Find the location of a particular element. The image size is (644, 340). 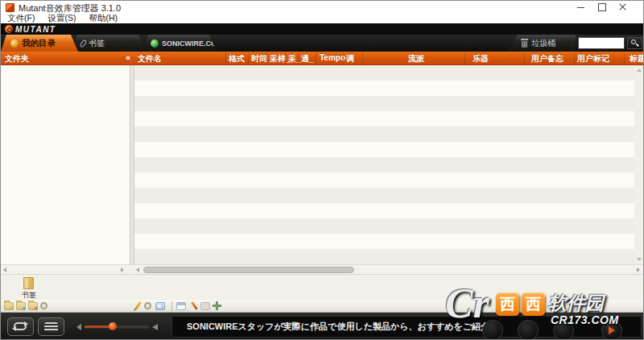

import-folder-button is located at coordinates (21, 306).